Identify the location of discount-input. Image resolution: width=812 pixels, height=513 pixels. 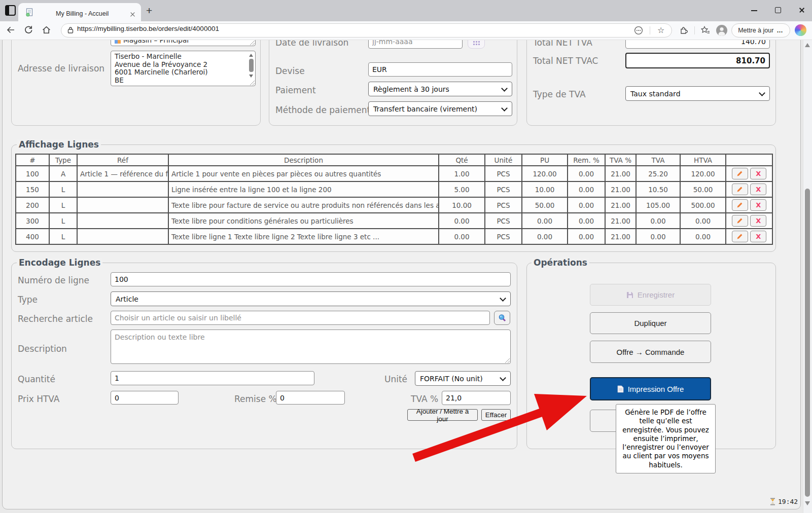
(310, 397).